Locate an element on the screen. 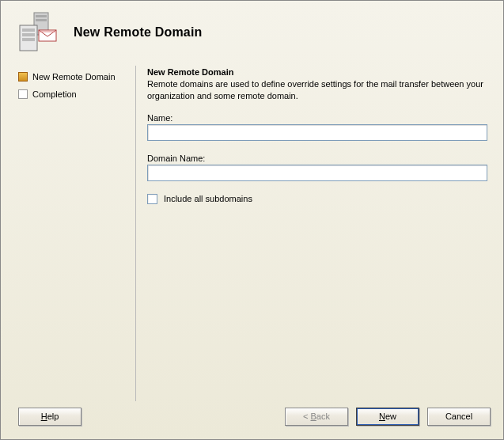  step-label: Completion is located at coordinates (55, 94).